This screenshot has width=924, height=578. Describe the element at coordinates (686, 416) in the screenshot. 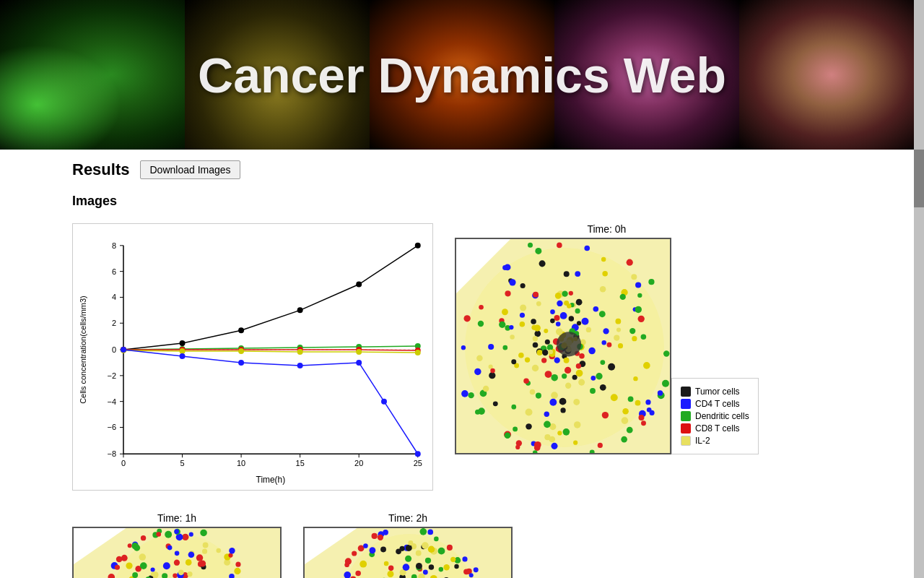

I see `legend-color-dendritic` at that location.